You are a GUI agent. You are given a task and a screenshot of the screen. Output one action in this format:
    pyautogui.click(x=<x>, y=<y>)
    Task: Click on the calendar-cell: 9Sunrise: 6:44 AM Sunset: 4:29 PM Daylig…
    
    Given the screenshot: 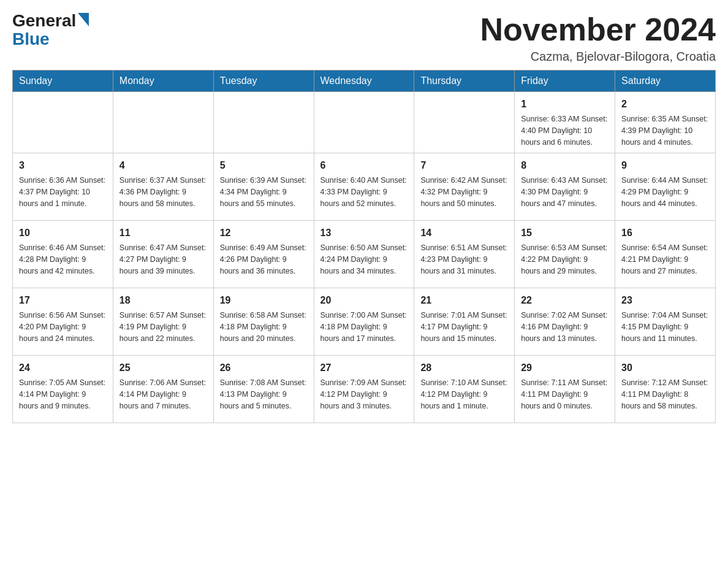 What is the action you would take?
    pyautogui.click(x=665, y=187)
    